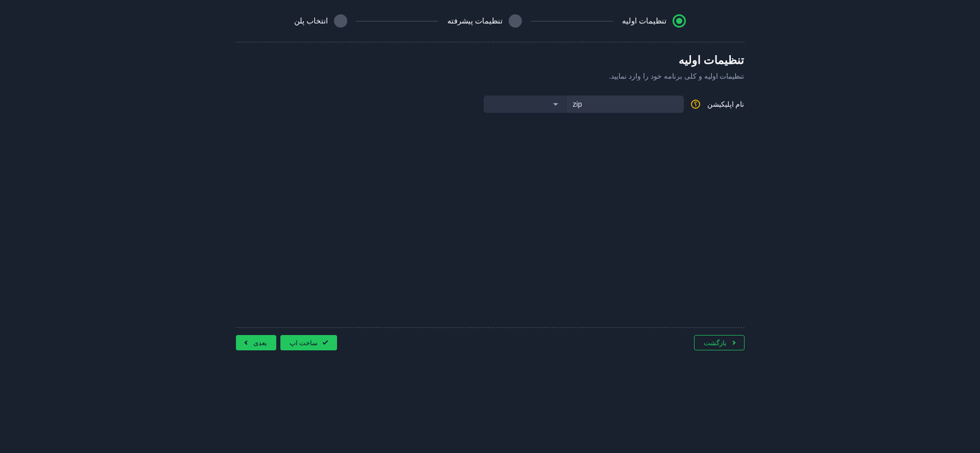 Image resolution: width=980 pixels, height=453 pixels. What do you see at coordinates (256, 343) in the screenshot?
I see `next-button: بعدی` at bounding box center [256, 343].